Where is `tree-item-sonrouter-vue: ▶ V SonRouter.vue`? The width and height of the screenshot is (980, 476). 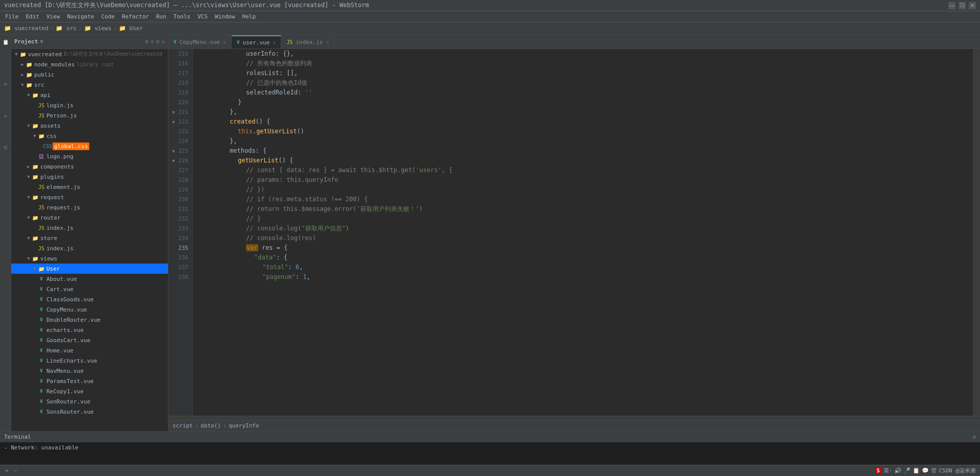
tree-item-sonrouter-vue: ▶ V SonRouter.vue is located at coordinates (90, 401).